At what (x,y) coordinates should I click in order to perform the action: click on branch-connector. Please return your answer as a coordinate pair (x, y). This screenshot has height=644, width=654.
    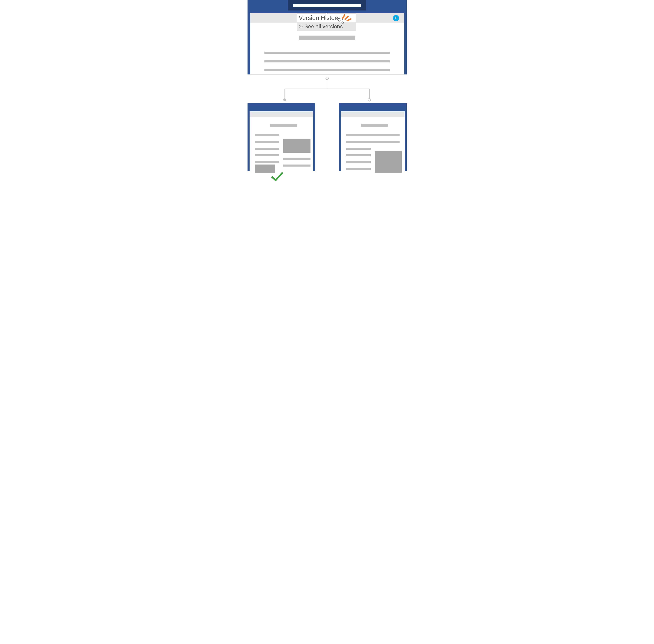
    Looking at the image, I should click on (327, 88).